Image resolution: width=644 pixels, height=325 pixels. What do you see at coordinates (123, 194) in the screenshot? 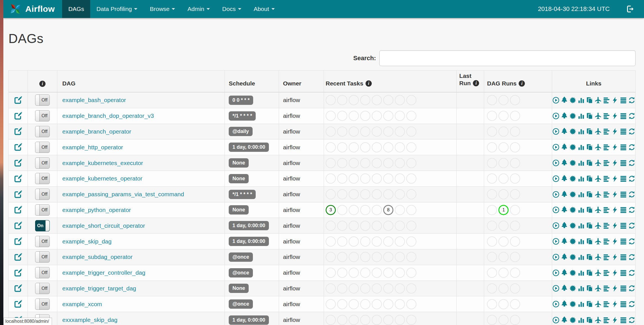
I see `dag-link: example_passing_params_via_test_command` at bounding box center [123, 194].